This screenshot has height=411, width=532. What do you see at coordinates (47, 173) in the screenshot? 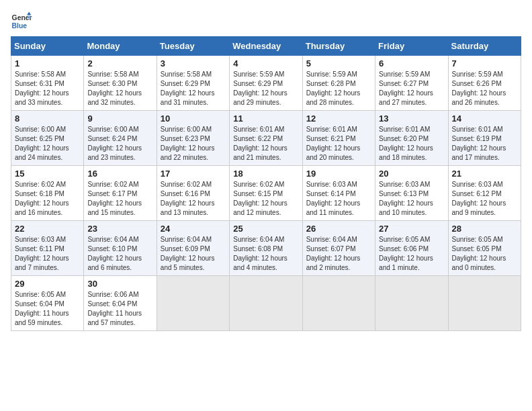
I see `day-number: 15` at bounding box center [47, 173].